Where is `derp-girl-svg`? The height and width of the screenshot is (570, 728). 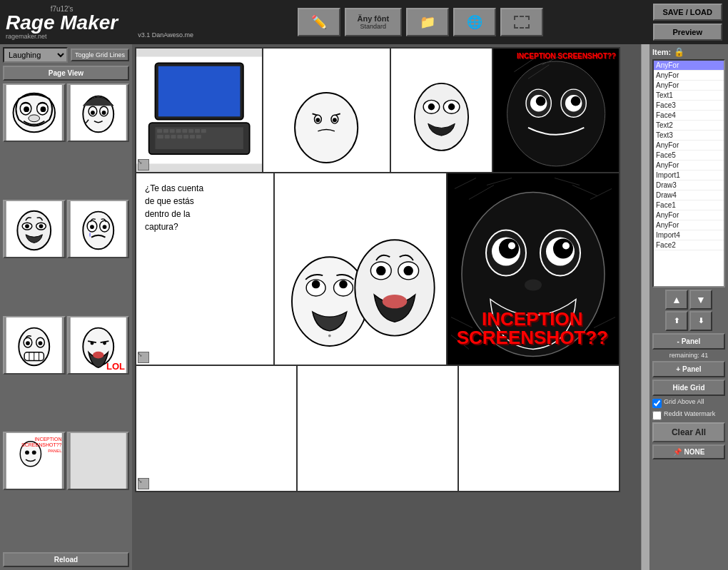
derp-girl-svg is located at coordinates (98, 113).